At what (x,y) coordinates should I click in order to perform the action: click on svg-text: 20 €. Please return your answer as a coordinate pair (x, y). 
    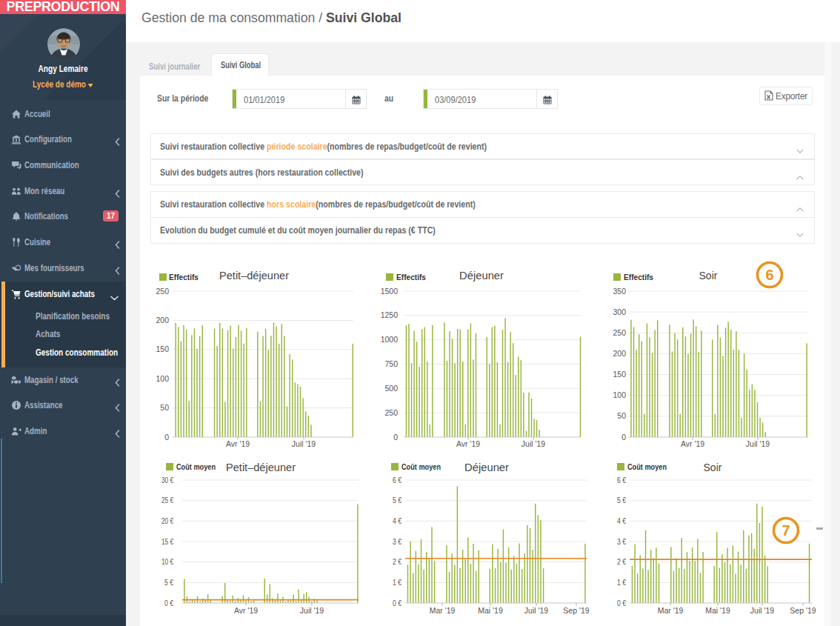
    Looking at the image, I should click on (167, 521).